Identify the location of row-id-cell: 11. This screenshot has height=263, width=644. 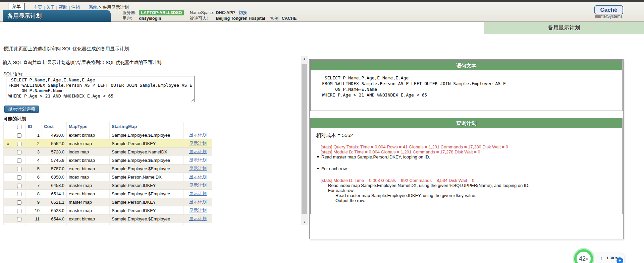
(34, 219).